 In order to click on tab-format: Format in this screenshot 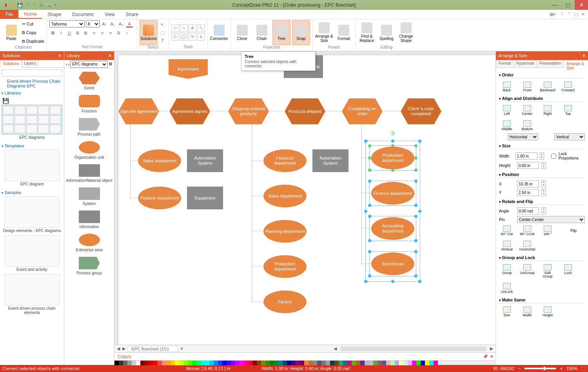, I will do `click(505, 64)`.